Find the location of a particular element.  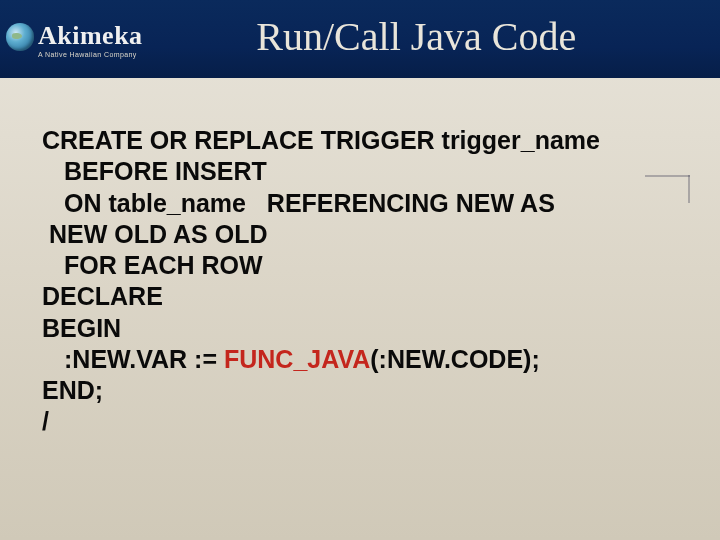

code-line: (:NEW.CODE); is located at coordinates (454, 359).